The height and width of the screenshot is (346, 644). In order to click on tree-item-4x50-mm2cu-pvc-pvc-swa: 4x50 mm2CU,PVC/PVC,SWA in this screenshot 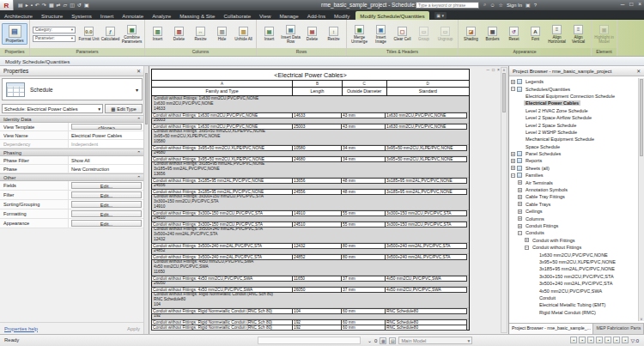, I will do `click(577, 290)`.